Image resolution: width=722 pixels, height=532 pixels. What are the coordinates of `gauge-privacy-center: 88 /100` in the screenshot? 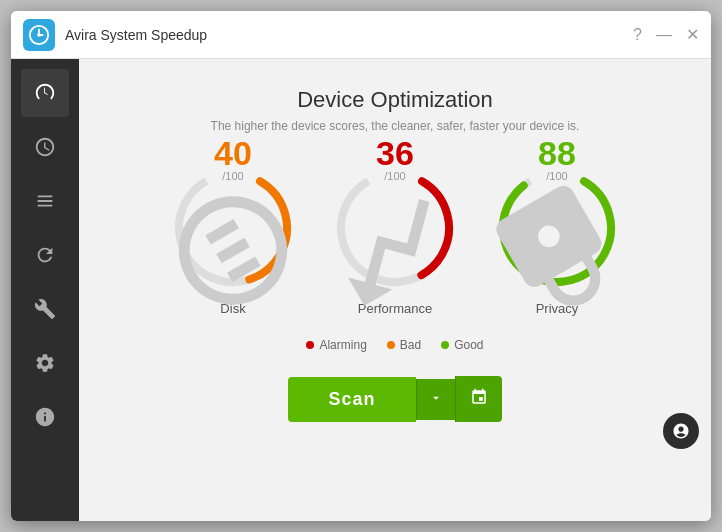 It's located at (557, 228).